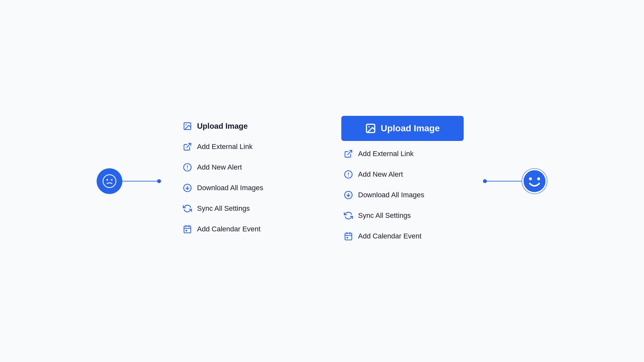 The height and width of the screenshot is (362, 644). I want to click on right-upload-image-label: Upload Image, so click(410, 128).